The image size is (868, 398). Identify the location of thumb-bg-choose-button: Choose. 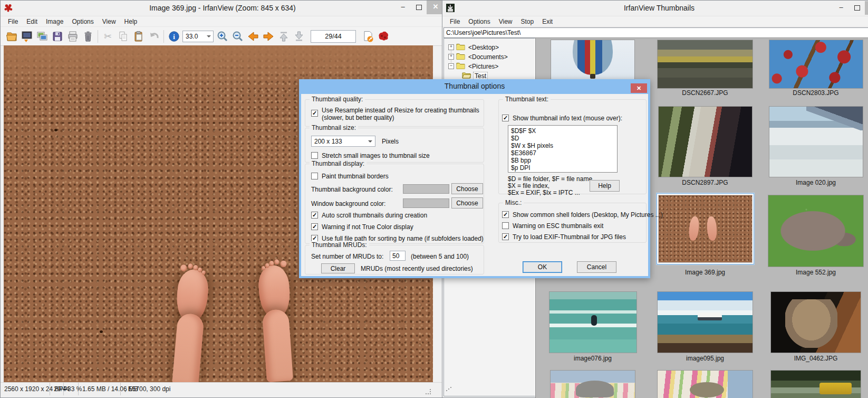
(467, 189).